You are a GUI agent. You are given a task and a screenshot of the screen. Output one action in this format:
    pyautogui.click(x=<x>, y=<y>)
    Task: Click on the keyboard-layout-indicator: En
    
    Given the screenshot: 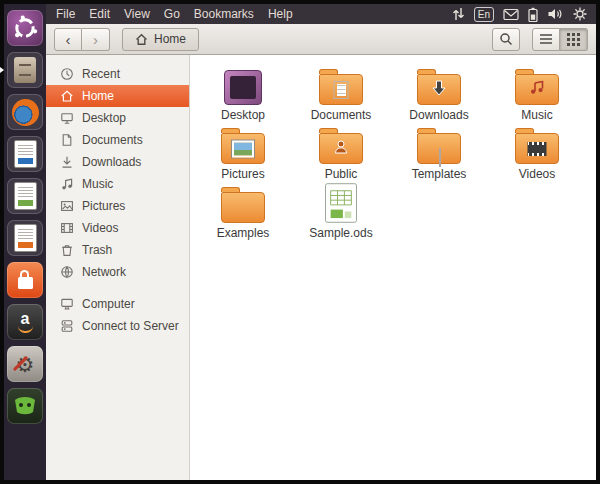 What is the action you would take?
    pyautogui.click(x=484, y=14)
    